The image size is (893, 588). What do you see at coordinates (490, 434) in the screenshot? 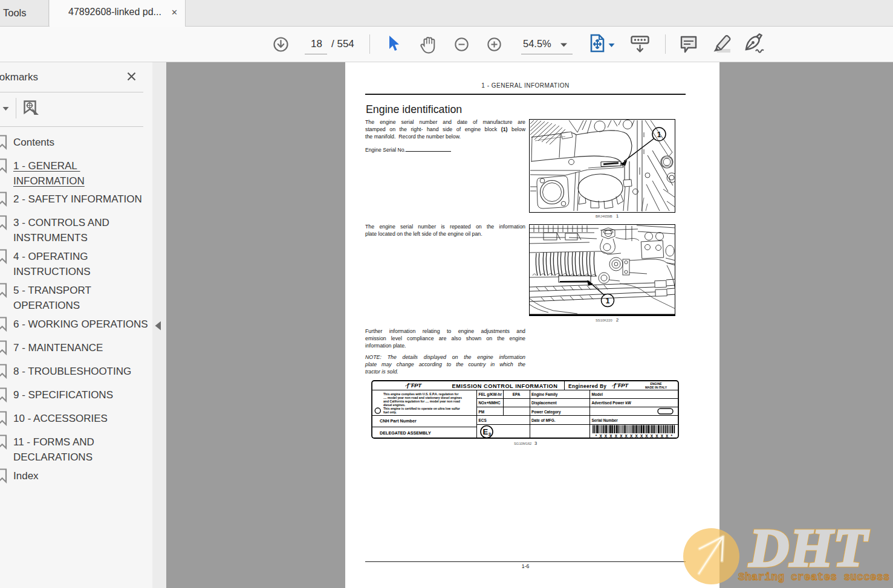
I see `svg-text: 3` at bounding box center [490, 434].